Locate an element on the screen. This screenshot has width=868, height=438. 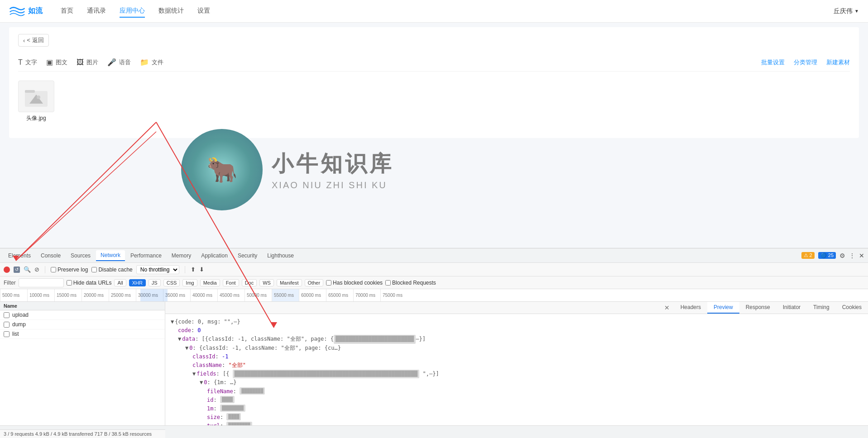
export-icon: ⬇ is located at coordinates (202, 270).